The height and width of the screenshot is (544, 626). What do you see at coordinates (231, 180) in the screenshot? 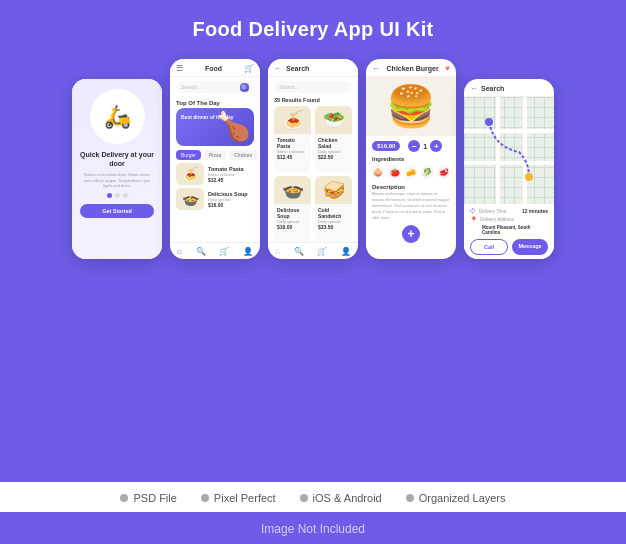
I see `item-price: $12.45` at bounding box center [231, 180].